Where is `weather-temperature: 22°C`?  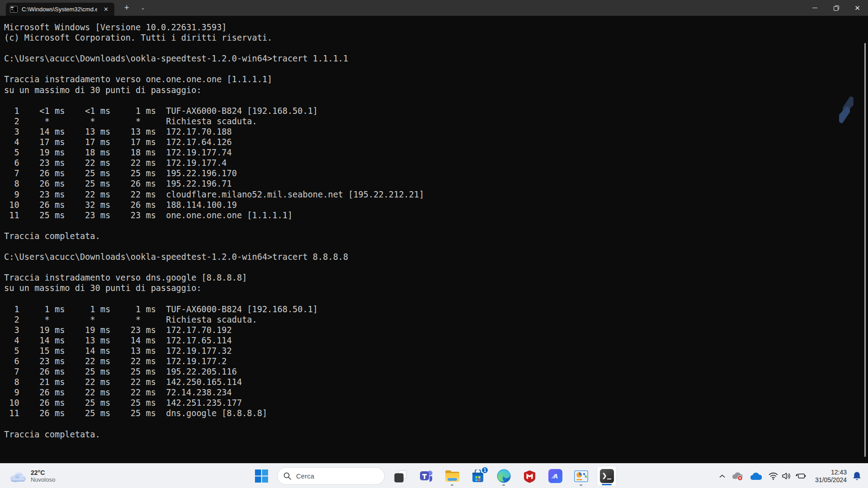 weather-temperature: 22°C is located at coordinates (43, 473).